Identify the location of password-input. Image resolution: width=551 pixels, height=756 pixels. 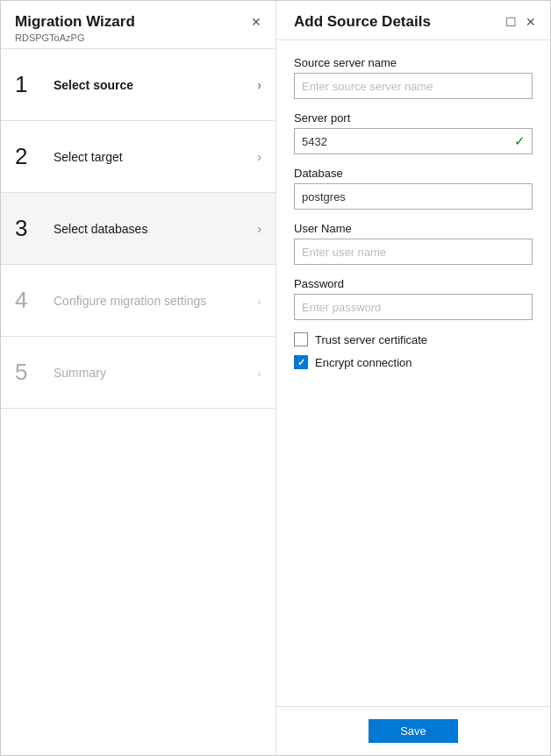
(413, 307).